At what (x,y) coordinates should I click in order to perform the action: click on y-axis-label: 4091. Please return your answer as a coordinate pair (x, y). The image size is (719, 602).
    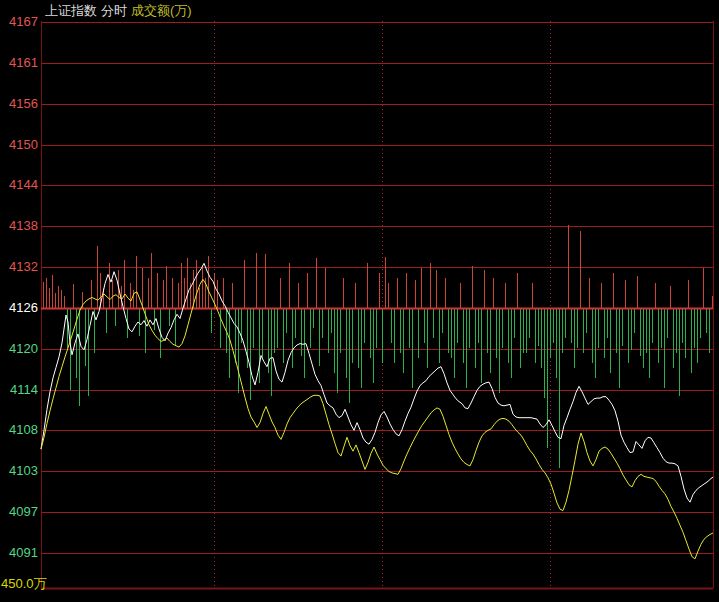
    Looking at the image, I should click on (19, 553).